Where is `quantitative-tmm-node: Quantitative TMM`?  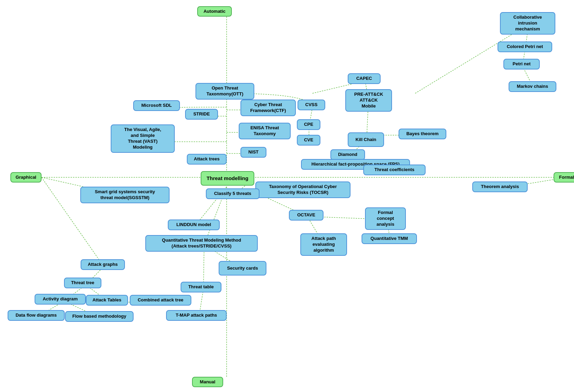
quantitative-tmm-node: Quantitative TMM is located at coordinates (389, 239).